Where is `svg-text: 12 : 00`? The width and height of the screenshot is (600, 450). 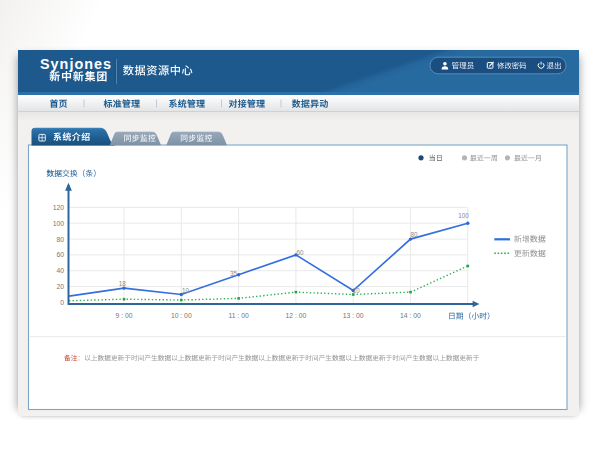 svg-text: 12 : 00 is located at coordinates (296, 316).